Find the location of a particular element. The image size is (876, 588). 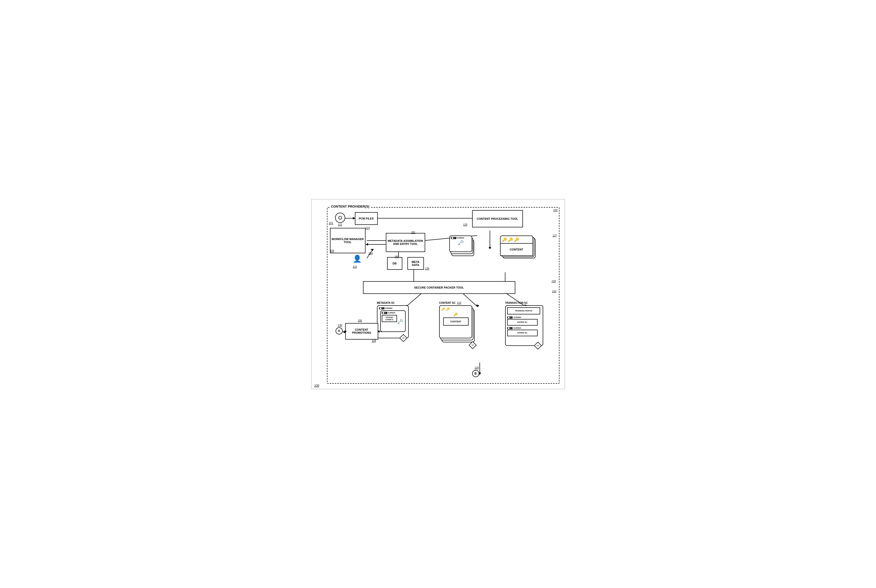

ref-161: 161 is located at coordinates (413, 232).